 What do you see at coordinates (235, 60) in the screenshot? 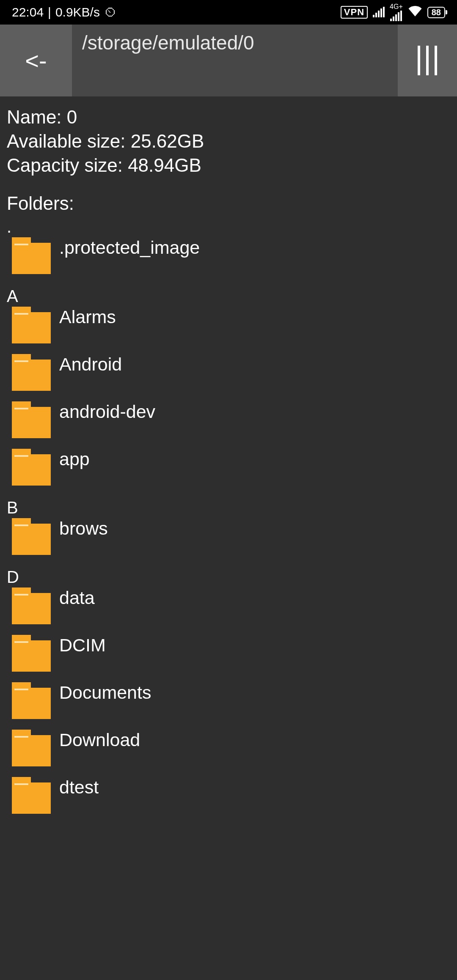
I see `path-display: /storage/emulated/0` at bounding box center [235, 60].